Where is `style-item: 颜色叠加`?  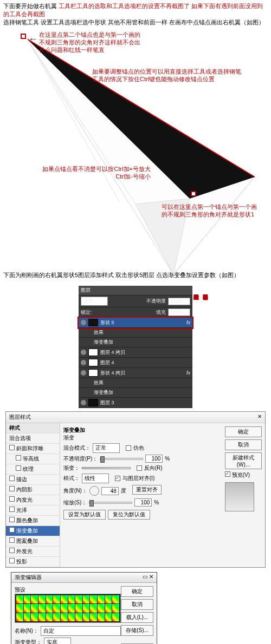 style-item: 颜色叠加 is located at coordinates (33, 521).